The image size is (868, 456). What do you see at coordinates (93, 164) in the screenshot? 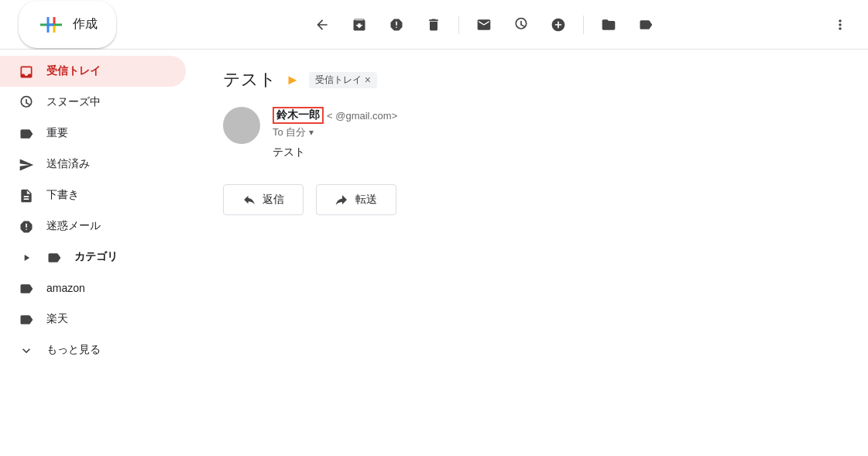
I see `sidebar-item-sent: 送信済み` at bounding box center [93, 164].